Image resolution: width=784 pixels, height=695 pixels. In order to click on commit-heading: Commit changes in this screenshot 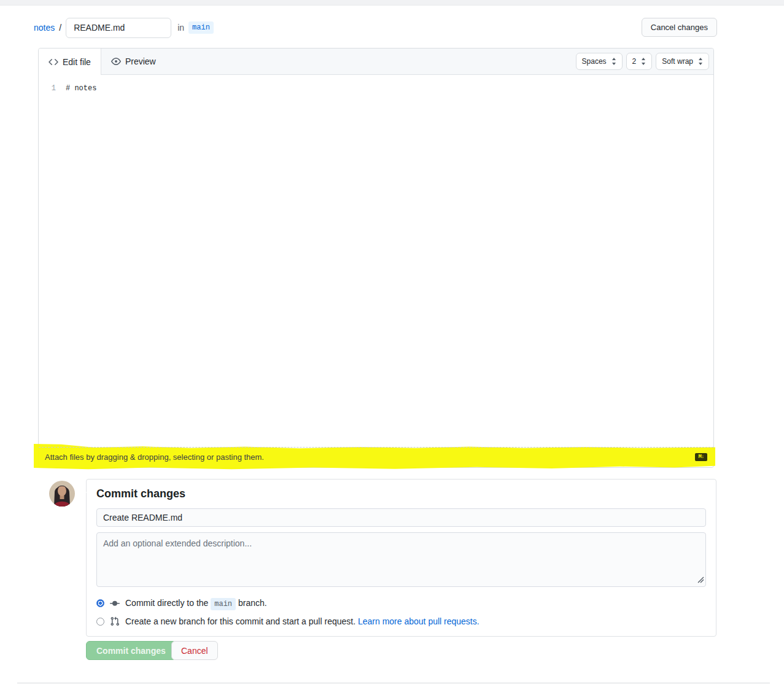, I will do `click(402, 494)`.